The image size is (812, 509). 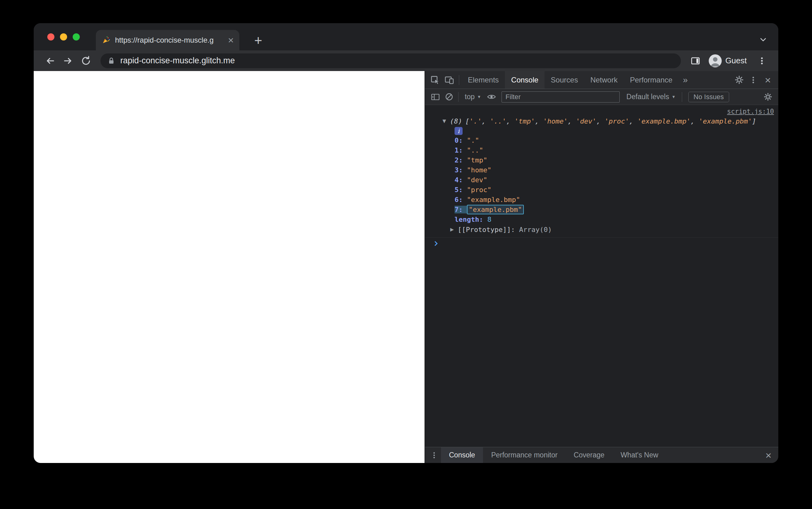 What do you see at coordinates (768, 97) in the screenshot?
I see `console-settings-gear-icon` at bounding box center [768, 97].